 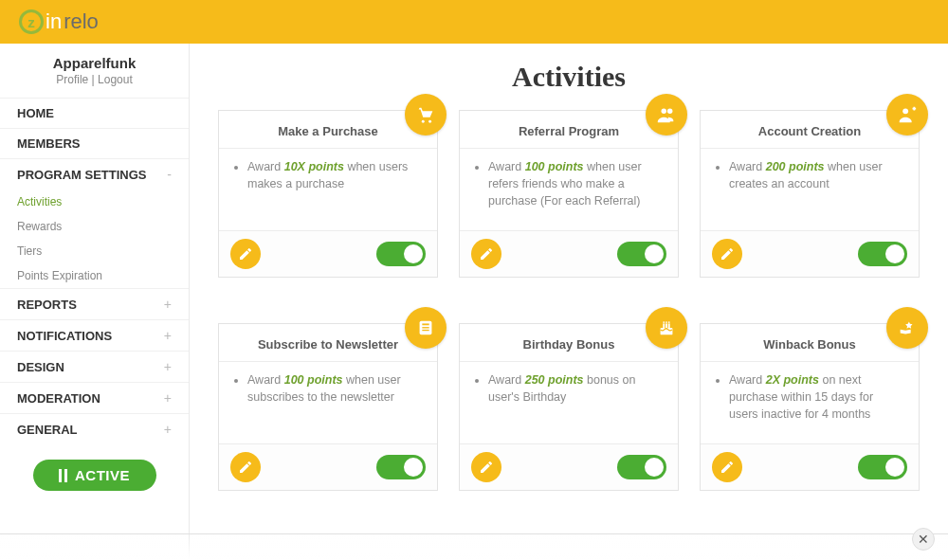 I want to click on account-name: Apparelfunk, so click(x=95, y=63).